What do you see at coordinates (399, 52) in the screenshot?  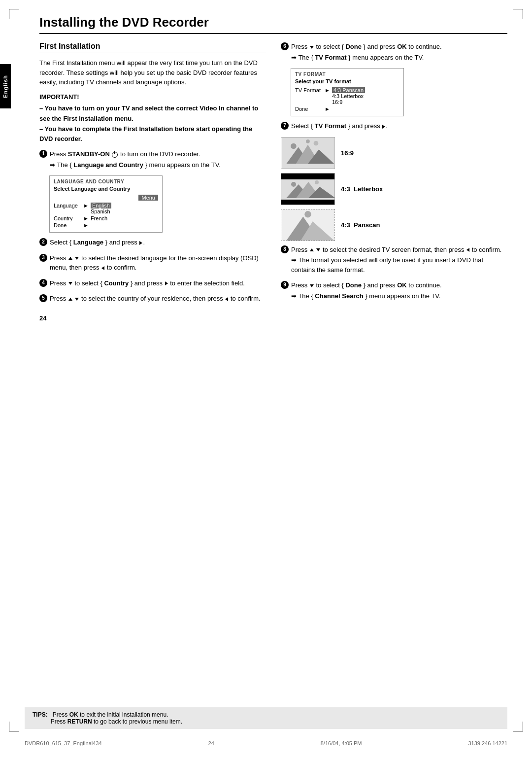 I see `step-6-content: Press to select { Done } and press OK to…` at bounding box center [399, 52].